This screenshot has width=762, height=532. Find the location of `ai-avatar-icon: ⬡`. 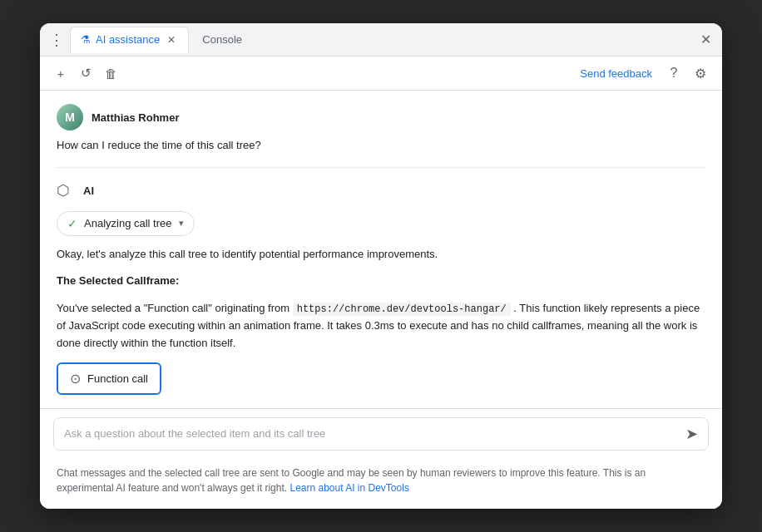

ai-avatar-icon: ⬡ is located at coordinates (67, 191).